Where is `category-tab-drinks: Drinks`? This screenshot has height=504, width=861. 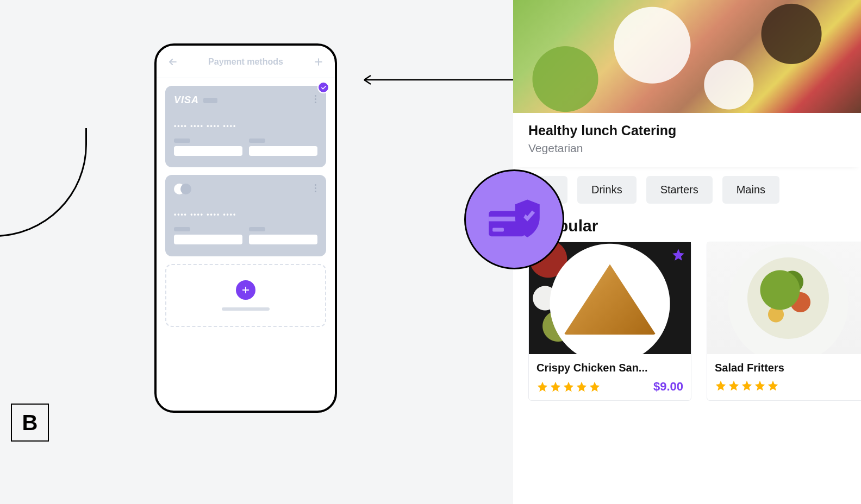 category-tab-drinks: Drinks is located at coordinates (607, 190).